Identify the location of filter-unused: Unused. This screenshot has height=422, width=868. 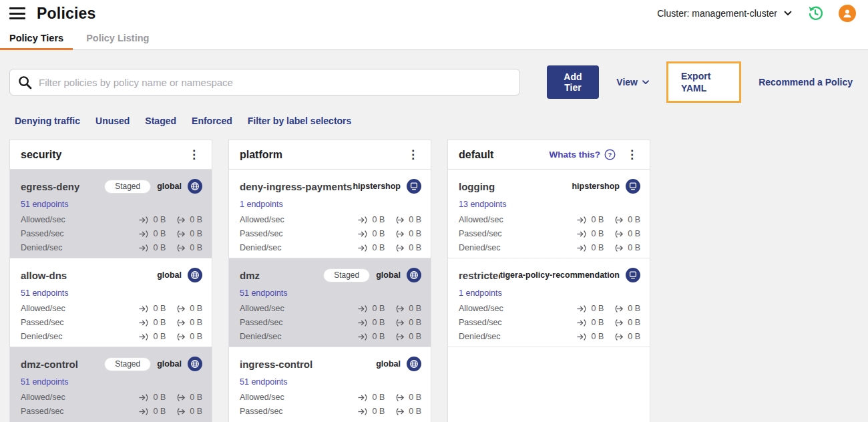
(112, 121).